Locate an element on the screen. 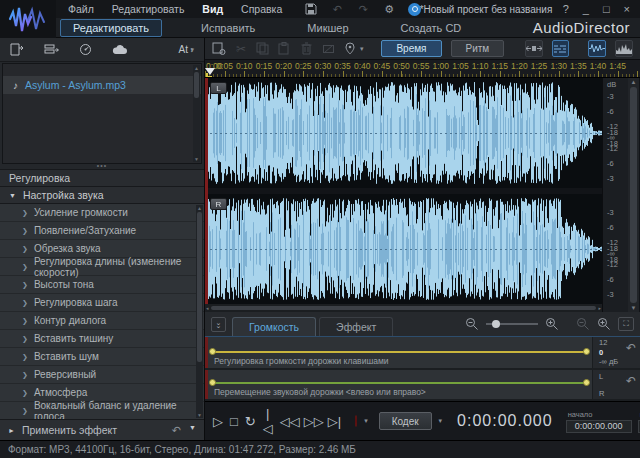 This screenshot has width=640, height=458. channel-left-badge: L is located at coordinates (218, 88).